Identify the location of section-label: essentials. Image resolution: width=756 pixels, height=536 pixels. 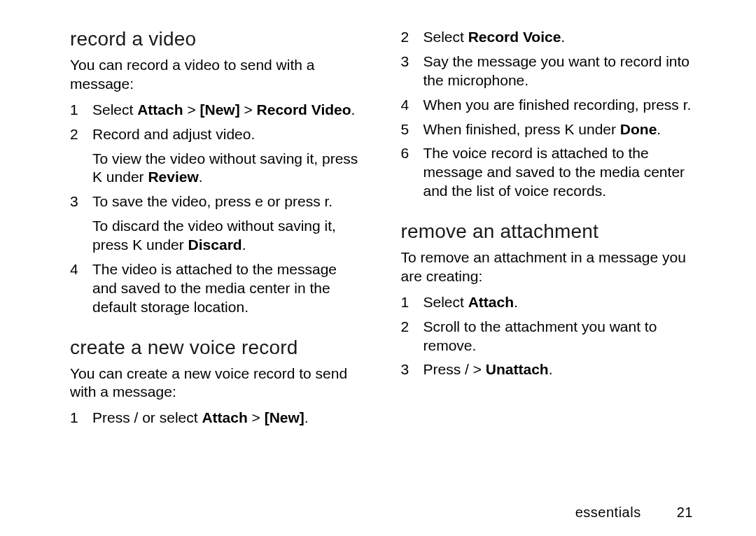
(608, 512).